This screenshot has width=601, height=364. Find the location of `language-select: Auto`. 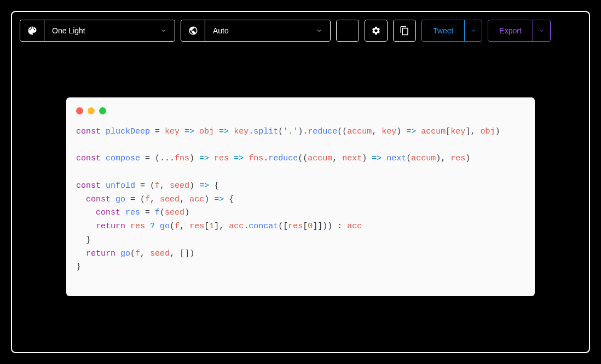

language-select: Auto is located at coordinates (268, 31).